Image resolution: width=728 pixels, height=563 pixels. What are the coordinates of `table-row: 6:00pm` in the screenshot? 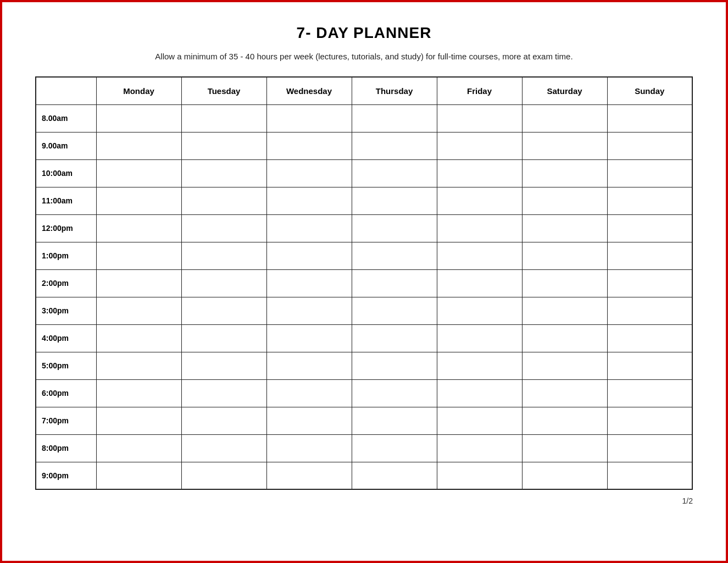 It's located at (364, 393).